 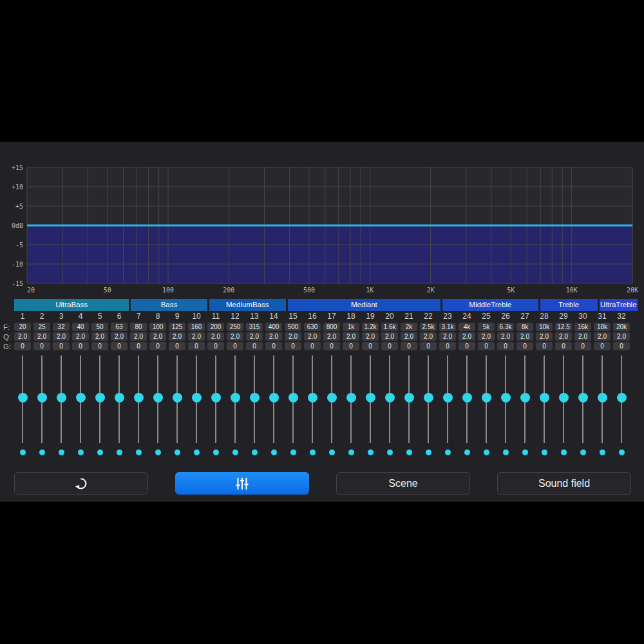 What do you see at coordinates (80, 327) in the screenshot?
I see `freq-value: 40` at bounding box center [80, 327].